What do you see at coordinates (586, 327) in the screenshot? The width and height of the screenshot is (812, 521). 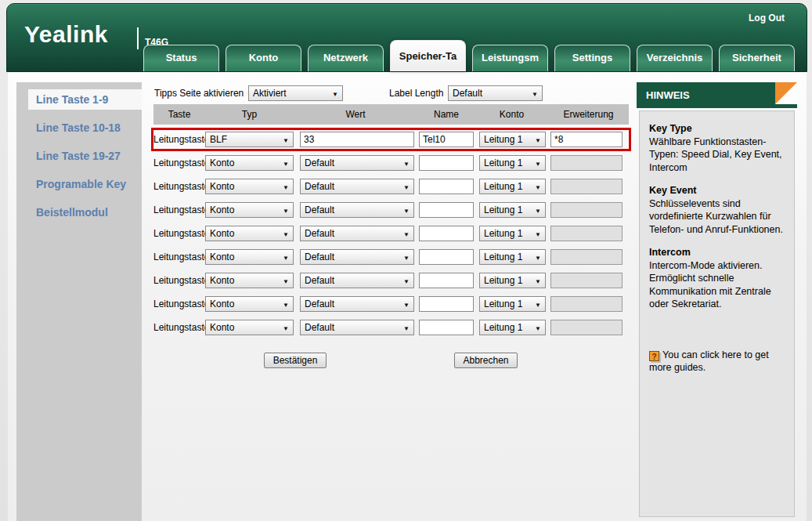 I see `erweiterung-input-disabled` at bounding box center [586, 327].